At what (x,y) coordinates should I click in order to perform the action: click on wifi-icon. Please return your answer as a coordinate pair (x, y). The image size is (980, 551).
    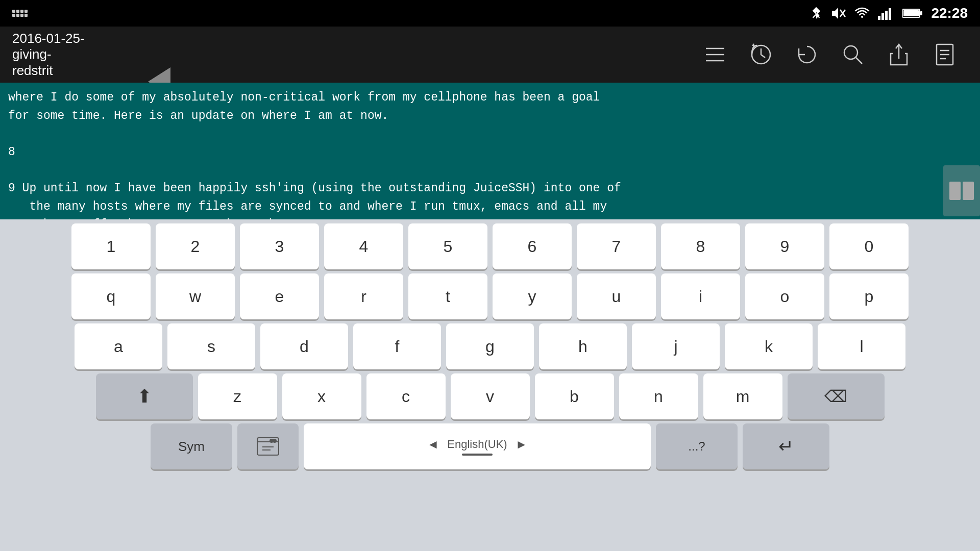
    Looking at the image, I should click on (862, 13).